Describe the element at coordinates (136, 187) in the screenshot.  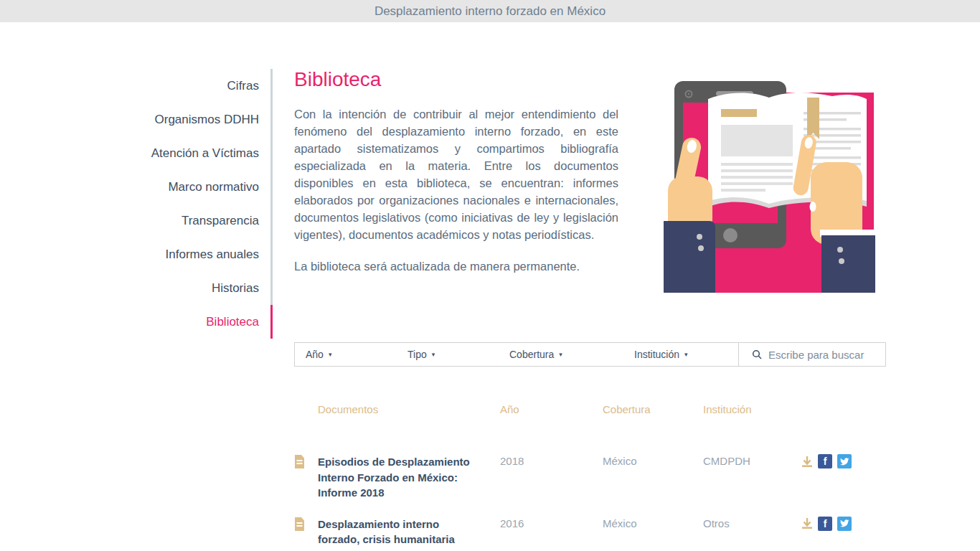
I see `sidebar-item-marco-normativo: Marco normativo` at that location.